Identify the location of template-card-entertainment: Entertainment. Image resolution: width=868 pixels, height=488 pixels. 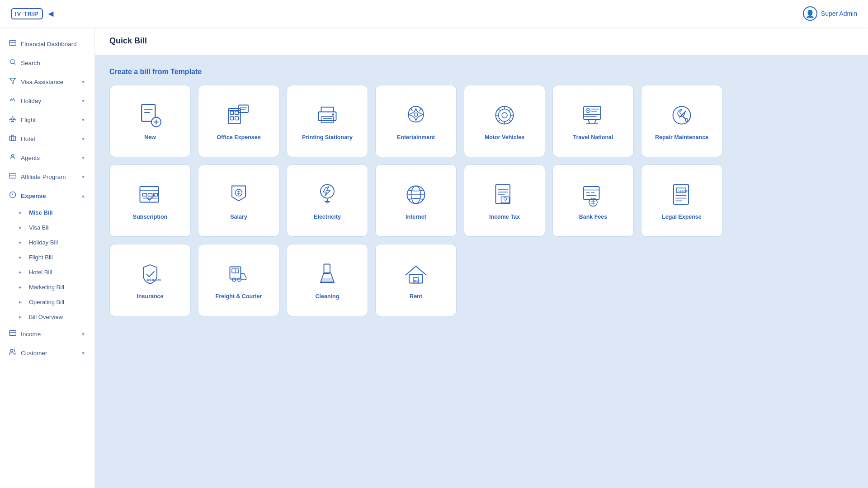
(416, 121).